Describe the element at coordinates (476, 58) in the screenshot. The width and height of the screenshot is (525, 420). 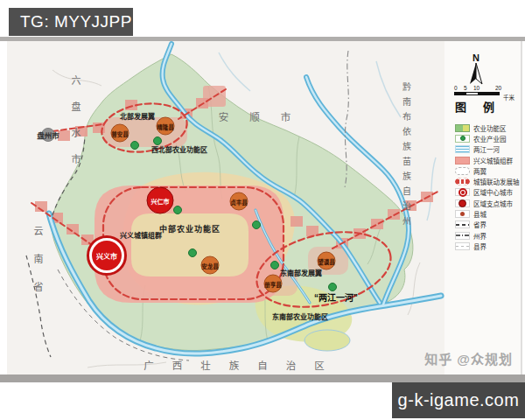
I see `compass-north-label: N` at that location.